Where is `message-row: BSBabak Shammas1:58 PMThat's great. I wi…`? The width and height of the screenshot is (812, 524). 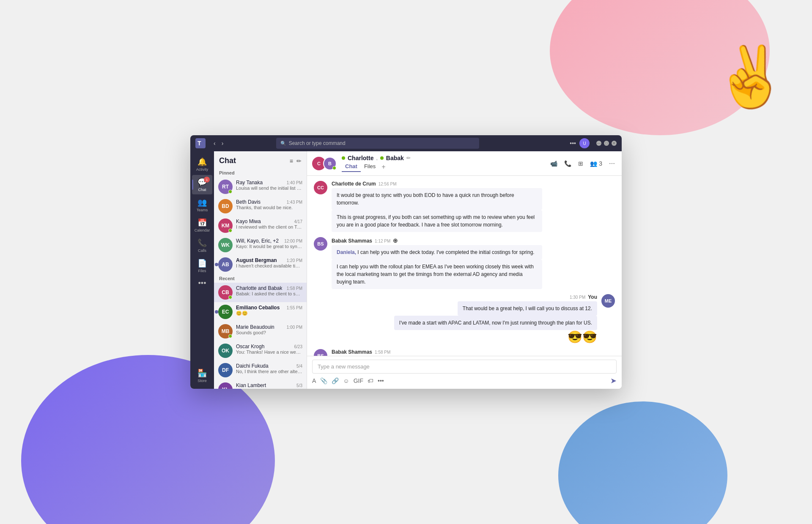
message-row: BSBabak Shammas1:58 PMThat's great. I wi… is located at coordinates (464, 352).